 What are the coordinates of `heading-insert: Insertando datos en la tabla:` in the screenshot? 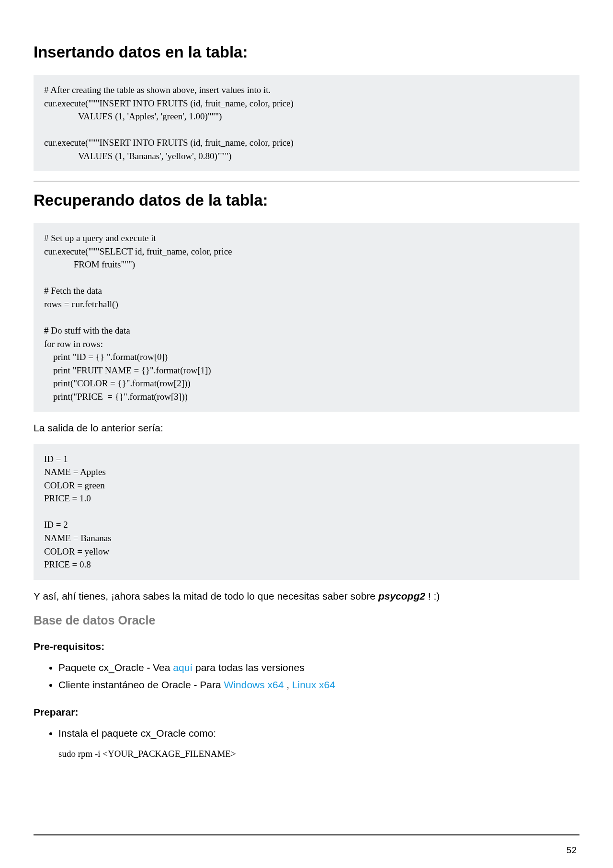 It's located at (306, 52).